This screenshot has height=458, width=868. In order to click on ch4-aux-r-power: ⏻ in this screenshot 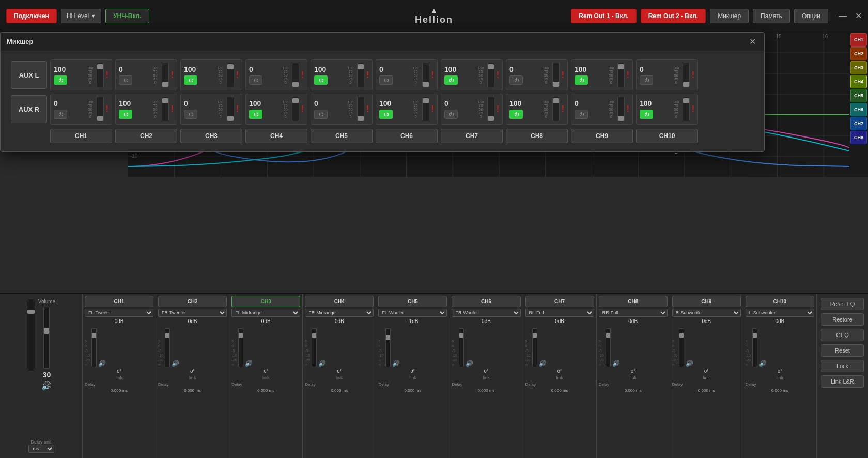, I will do `click(256, 114)`.